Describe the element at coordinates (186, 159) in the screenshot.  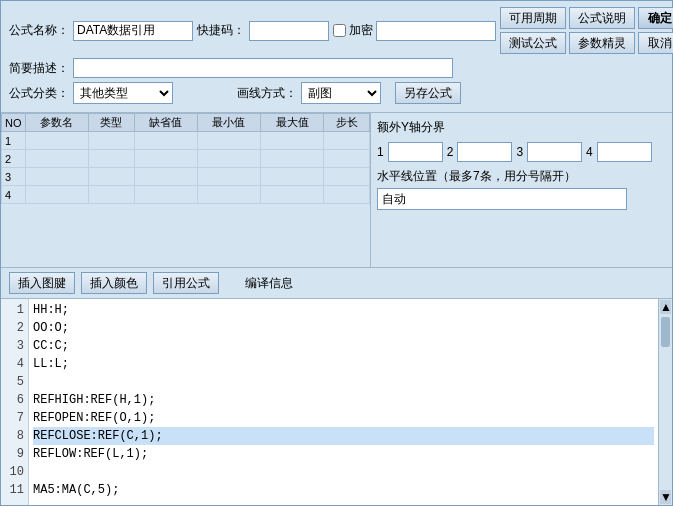
I see `table-row: 2` at that location.